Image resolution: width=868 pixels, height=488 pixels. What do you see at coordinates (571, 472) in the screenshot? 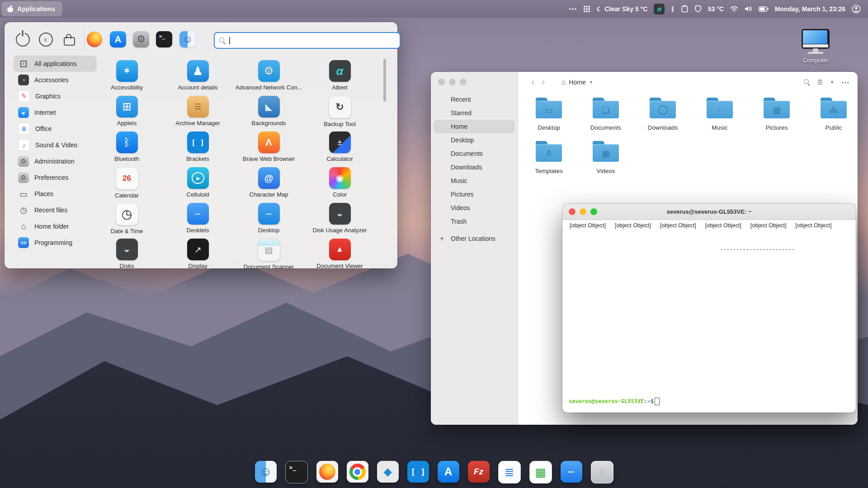
I see `dock-desklets-icon` at bounding box center [571, 472].